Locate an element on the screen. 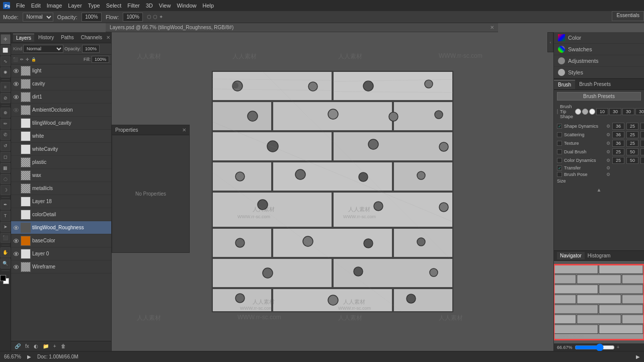  foreground-color-swatch is located at coordinates (3, 278).